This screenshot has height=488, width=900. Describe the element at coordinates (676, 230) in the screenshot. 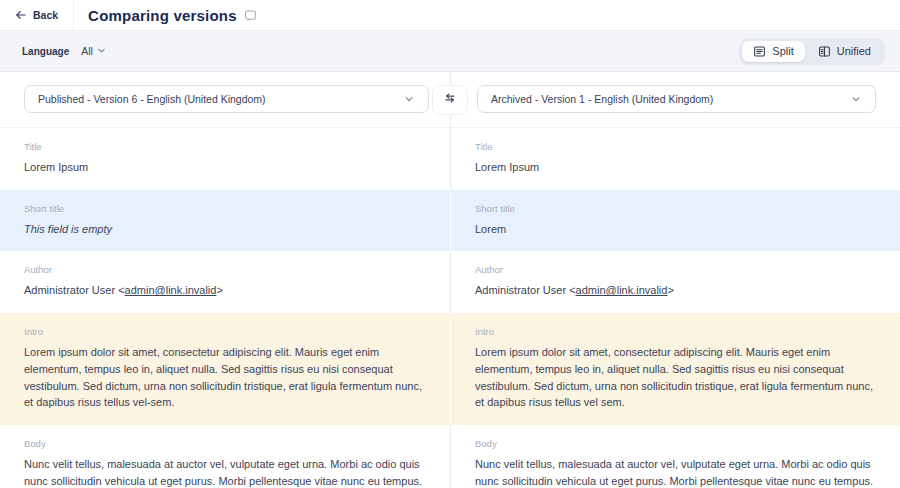

I see `field-value: Lorem` at that location.